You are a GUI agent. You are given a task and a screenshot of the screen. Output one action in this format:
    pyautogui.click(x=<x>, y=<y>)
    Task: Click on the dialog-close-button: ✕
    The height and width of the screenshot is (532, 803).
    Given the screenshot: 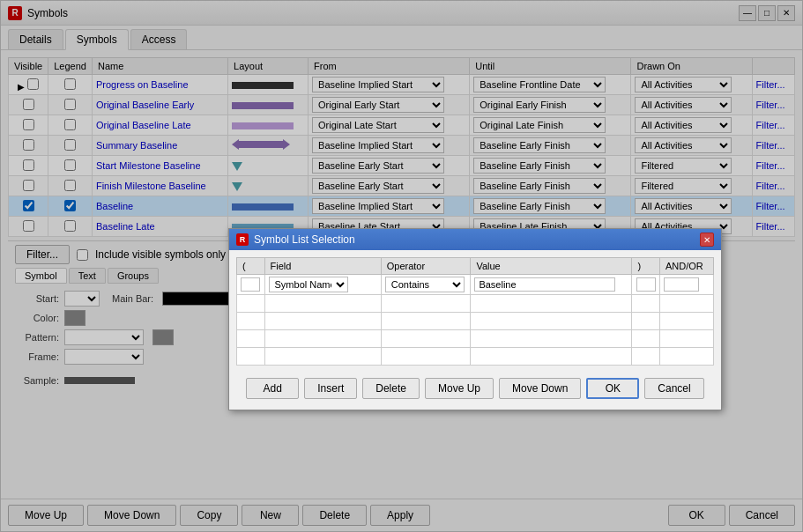 What is the action you would take?
    pyautogui.click(x=707, y=240)
    